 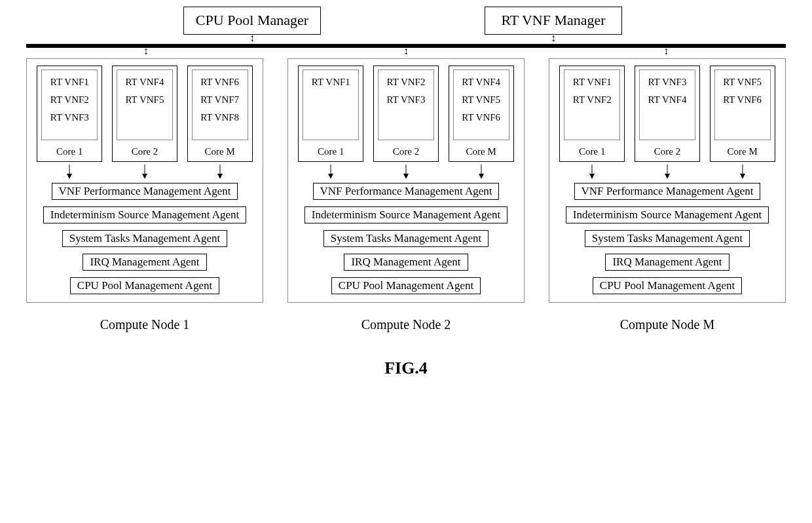 I want to click on core-box: RT VNF2 RT VNF3 Core 2, so click(x=406, y=114).